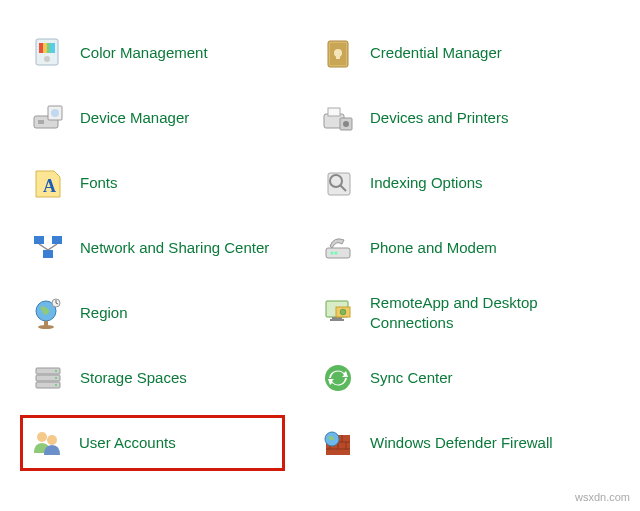 The height and width of the screenshot is (511, 640). I want to click on indexing-options-icon, so click(338, 183).